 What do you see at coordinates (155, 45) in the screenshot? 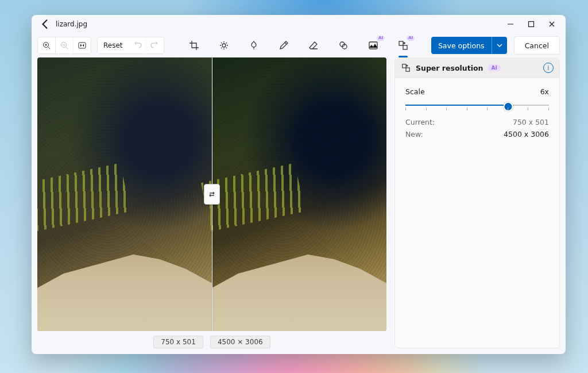
I see `redo-button` at bounding box center [155, 45].